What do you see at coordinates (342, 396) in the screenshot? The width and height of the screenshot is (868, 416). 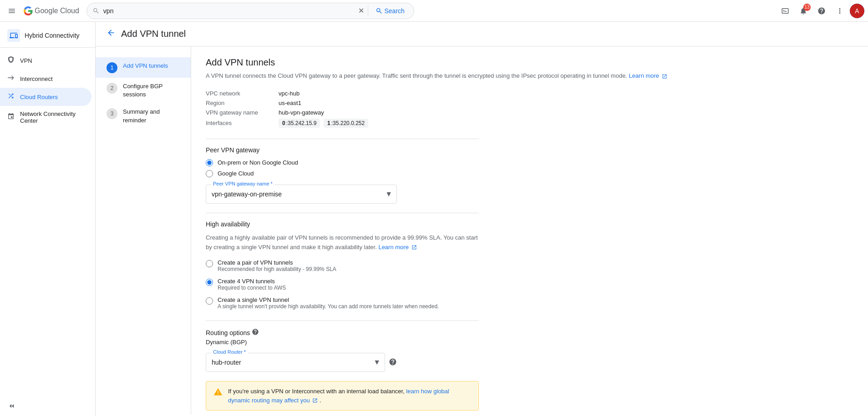 I see `warning-banner: If you're using a VPN or Interconnect wi…` at bounding box center [342, 396].